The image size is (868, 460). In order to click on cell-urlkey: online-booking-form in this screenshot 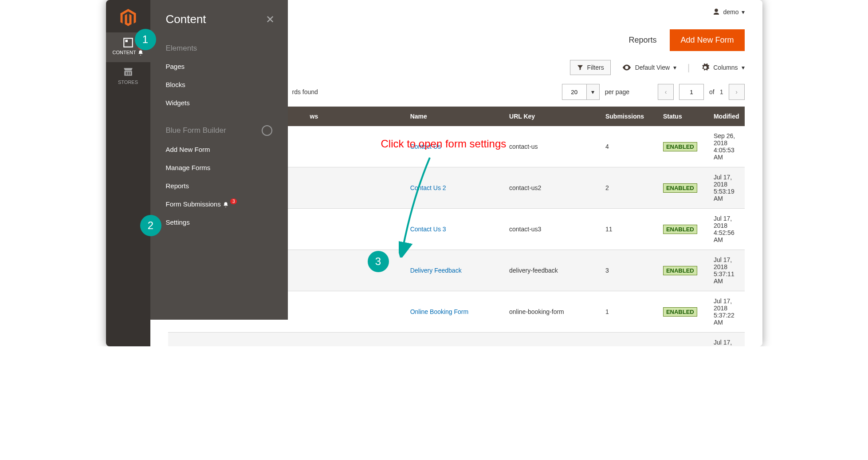, I will do `click(552, 312)`.